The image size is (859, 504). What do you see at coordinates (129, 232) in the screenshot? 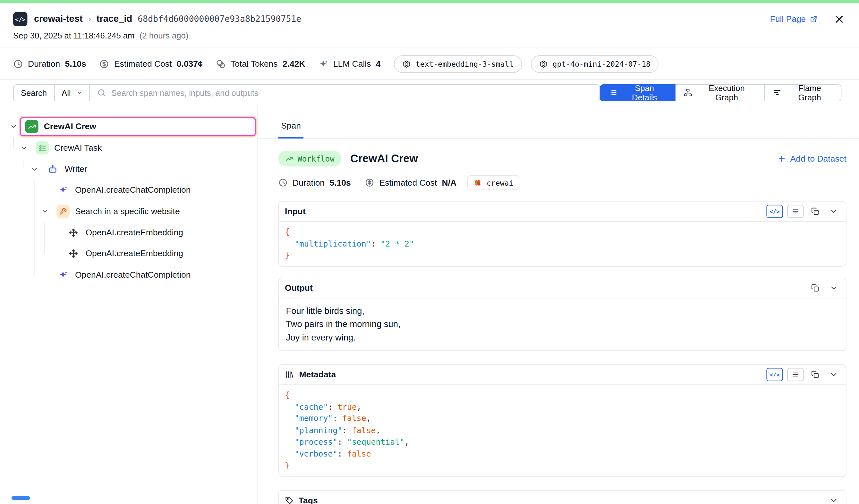
I see `tree-row: OpenAI.createEmbedding` at bounding box center [129, 232].